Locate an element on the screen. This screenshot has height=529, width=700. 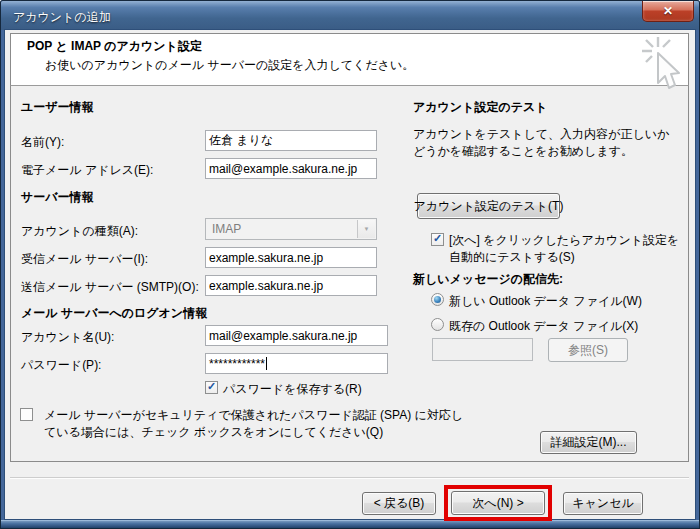
text-caret is located at coordinates (266, 364).